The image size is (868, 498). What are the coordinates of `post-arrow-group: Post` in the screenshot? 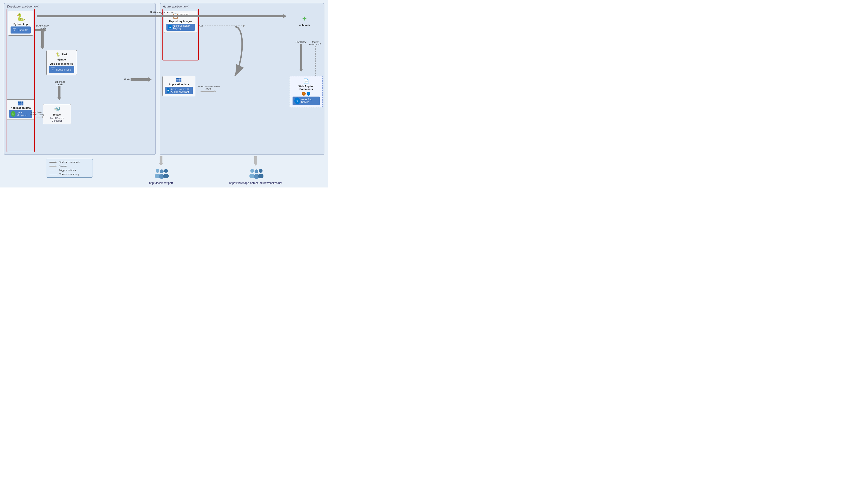 It's located at (222, 26).